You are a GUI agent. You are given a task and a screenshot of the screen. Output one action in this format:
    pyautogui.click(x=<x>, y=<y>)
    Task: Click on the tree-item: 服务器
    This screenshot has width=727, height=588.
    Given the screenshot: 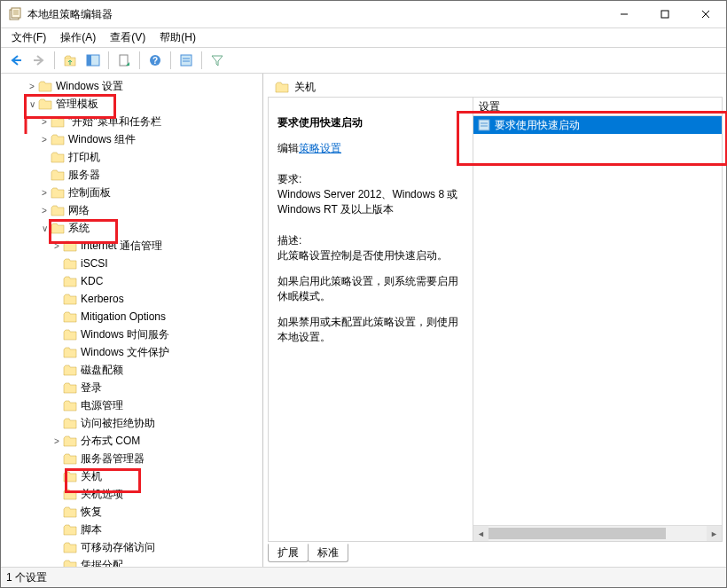 What is the action you would take?
    pyautogui.click(x=131, y=175)
    